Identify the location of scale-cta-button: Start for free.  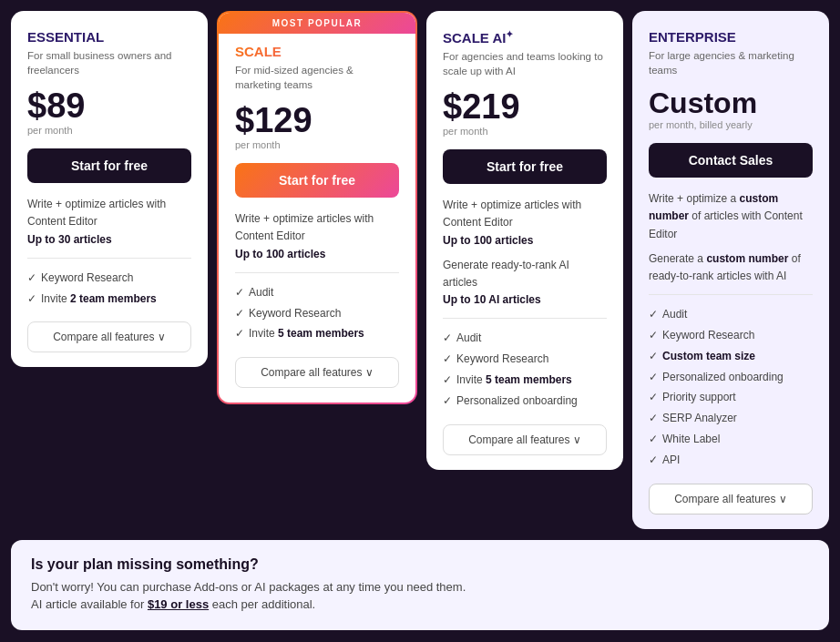
(317, 180).